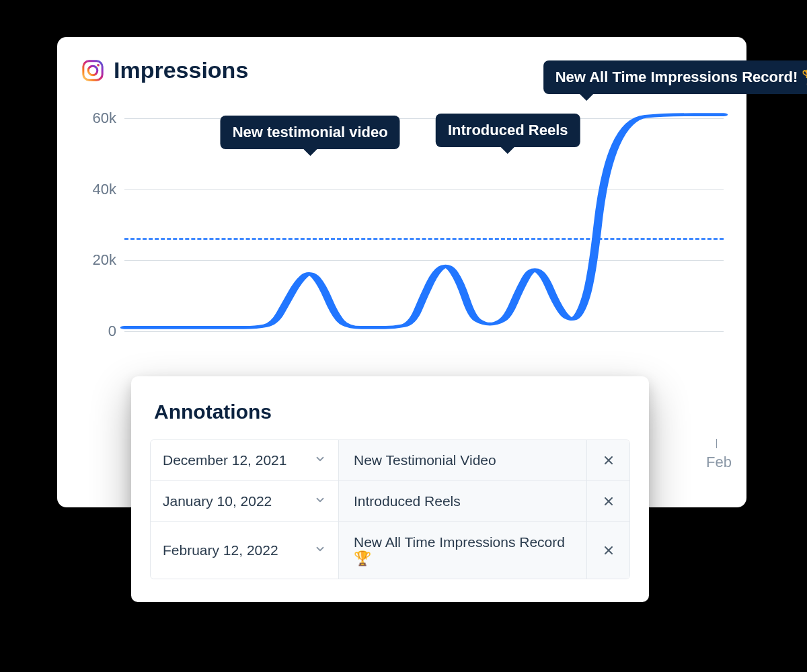  What do you see at coordinates (508, 130) in the screenshot?
I see `callout-label: Introduced Reels` at bounding box center [508, 130].